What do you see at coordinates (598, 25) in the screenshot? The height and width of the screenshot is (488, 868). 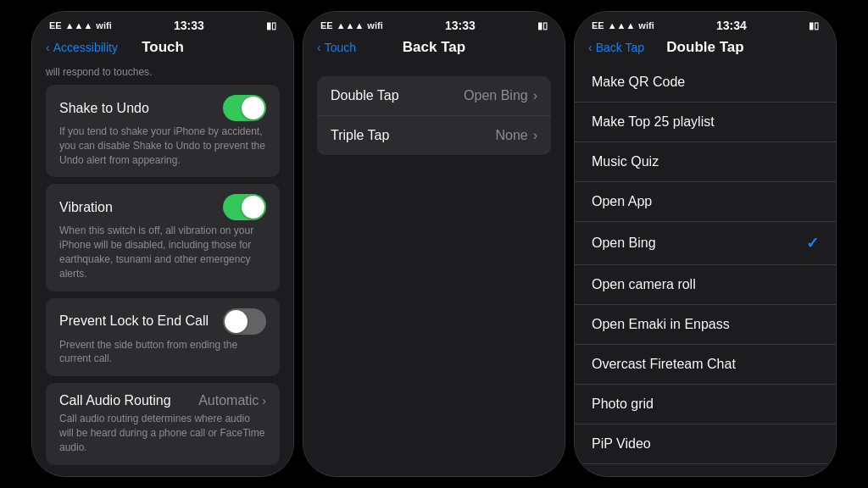 I see `carrier-3: EE` at bounding box center [598, 25].